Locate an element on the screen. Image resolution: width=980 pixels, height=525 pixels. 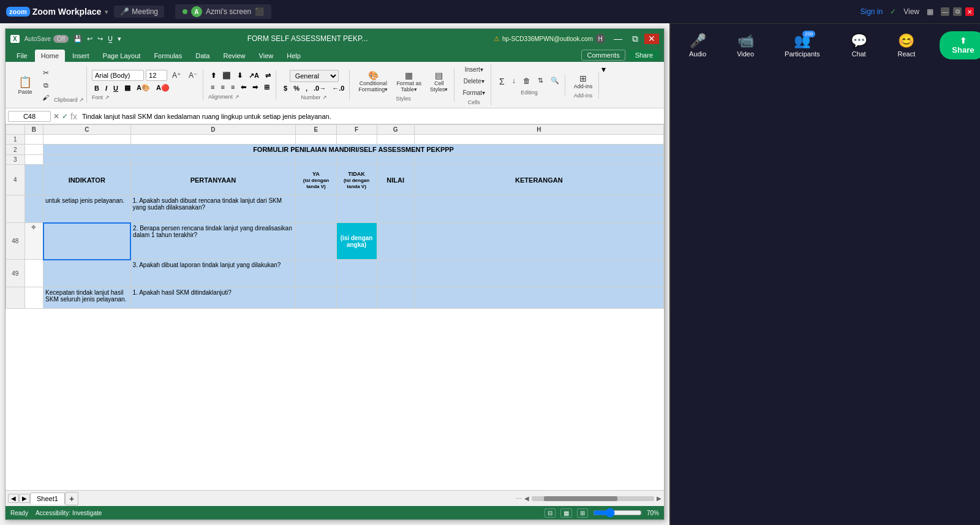
cell-pertanyaan-49: 3. Apakah dibuat laporan tindak lanjut y… is located at coordinates (213, 273).